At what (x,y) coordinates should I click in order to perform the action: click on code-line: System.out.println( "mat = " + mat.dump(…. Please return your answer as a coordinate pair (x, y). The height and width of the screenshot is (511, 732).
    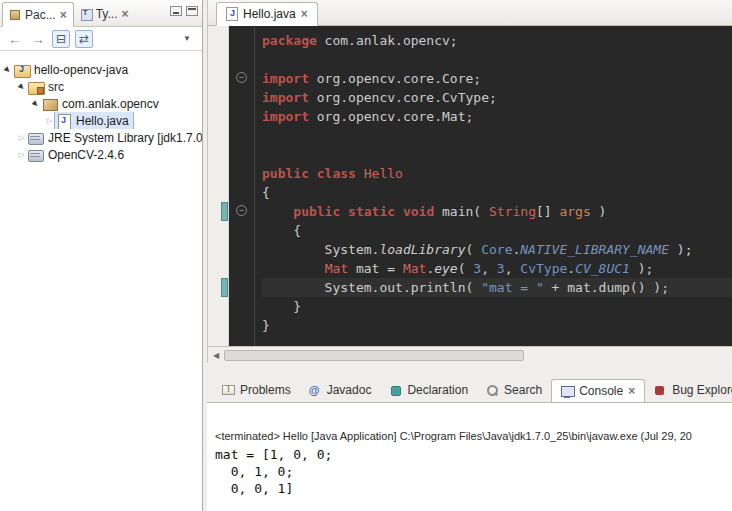
    Looking at the image, I should click on (497, 288).